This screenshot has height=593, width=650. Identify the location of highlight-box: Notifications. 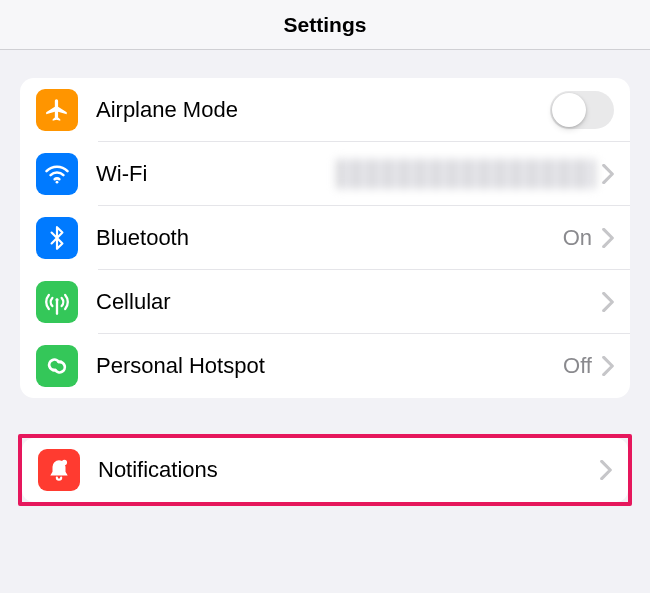
(325, 470).